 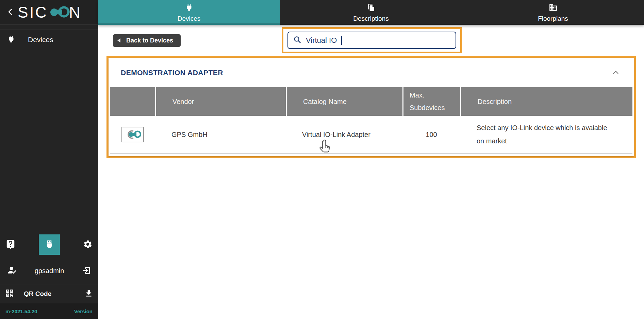 What do you see at coordinates (371, 12) in the screenshot?
I see `top-tab-bar: Devices Descriptions Floorplans` at bounding box center [371, 12].